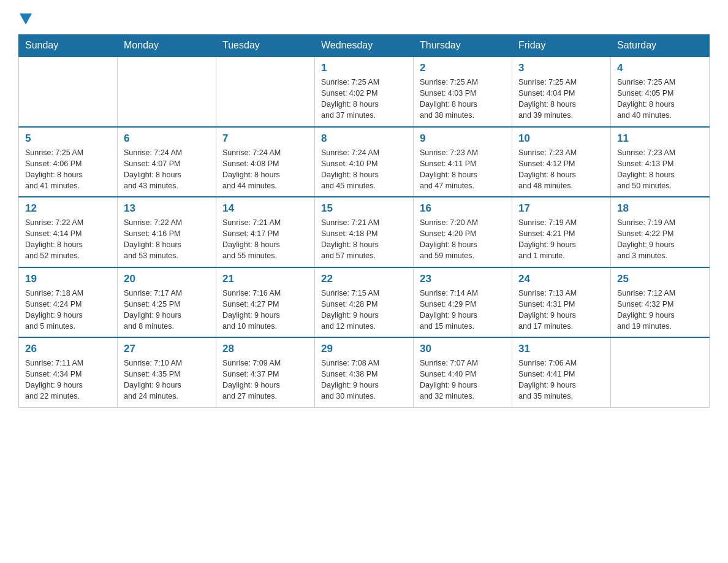  What do you see at coordinates (661, 46) in the screenshot?
I see `weekday-header-saturday: Saturday` at bounding box center [661, 46].